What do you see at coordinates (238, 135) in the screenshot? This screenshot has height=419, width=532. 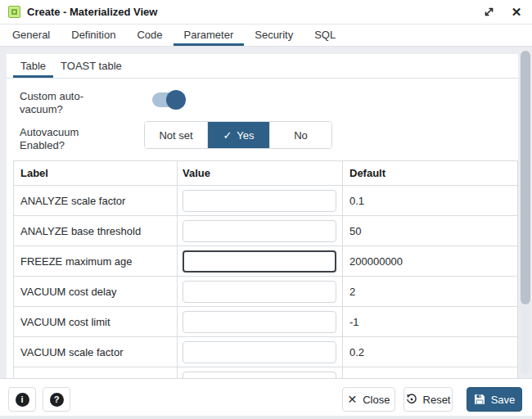 I see `autovacuum-option-yes: ✓ Yes` at bounding box center [238, 135].